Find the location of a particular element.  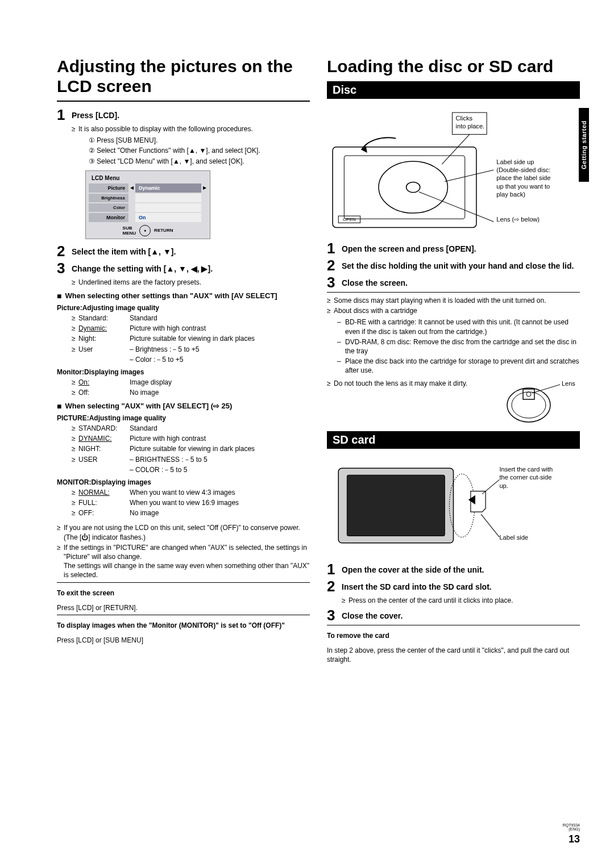

monitor-table: On:Image display Off:No image is located at coordinates (191, 387).